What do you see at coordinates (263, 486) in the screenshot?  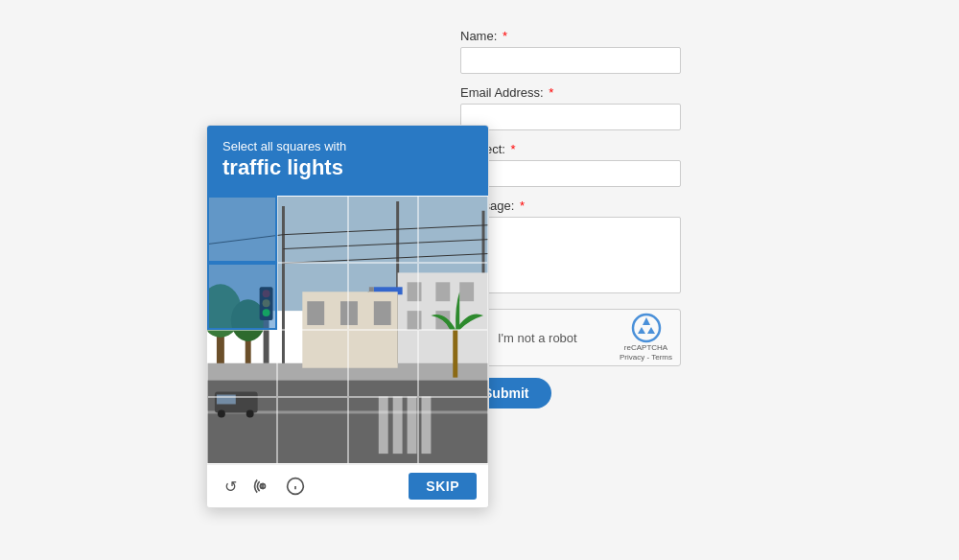 I see `audio-icon` at bounding box center [263, 486].